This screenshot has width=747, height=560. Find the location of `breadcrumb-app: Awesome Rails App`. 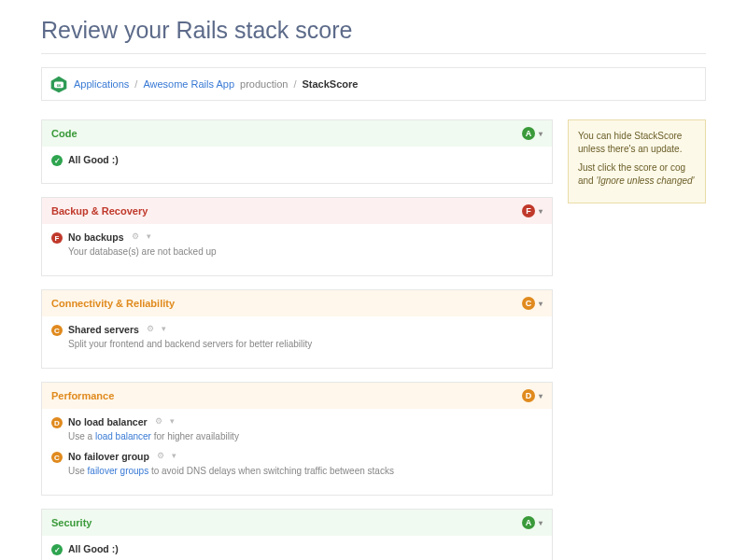

breadcrumb-app: Awesome Rails App is located at coordinates (189, 84).